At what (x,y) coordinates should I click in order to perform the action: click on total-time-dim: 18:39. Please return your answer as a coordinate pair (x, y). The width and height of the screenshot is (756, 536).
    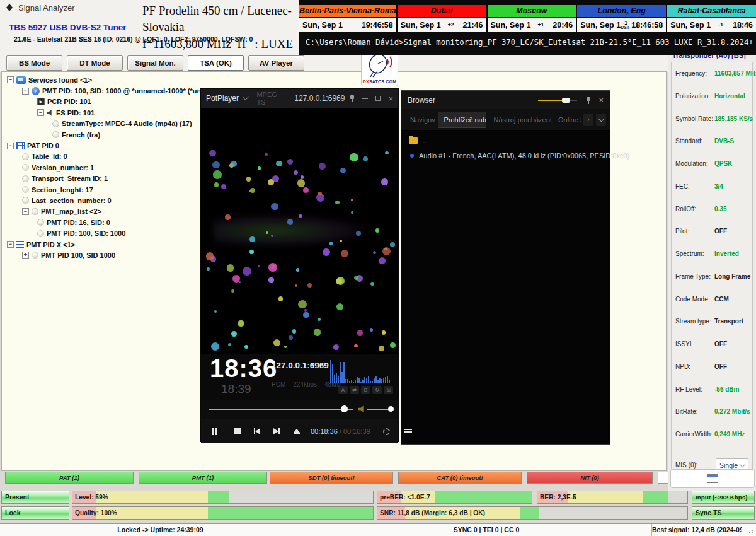
    Looking at the image, I should click on (236, 389).